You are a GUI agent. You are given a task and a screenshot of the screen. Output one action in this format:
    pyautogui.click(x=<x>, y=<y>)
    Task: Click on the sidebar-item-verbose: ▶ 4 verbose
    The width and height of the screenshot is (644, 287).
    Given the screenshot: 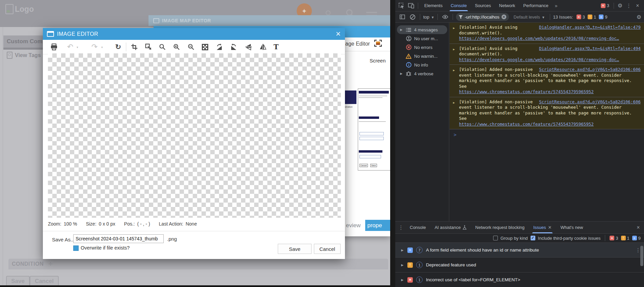 What is the action you would take?
    pyautogui.click(x=422, y=74)
    